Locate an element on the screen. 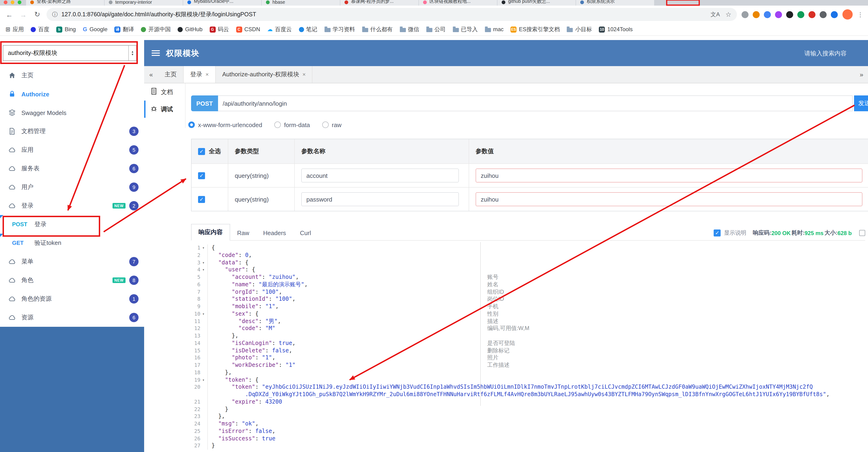 The width and height of the screenshot is (868, 452). bookmark-item: 小目标 is located at coordinates (579, 29).